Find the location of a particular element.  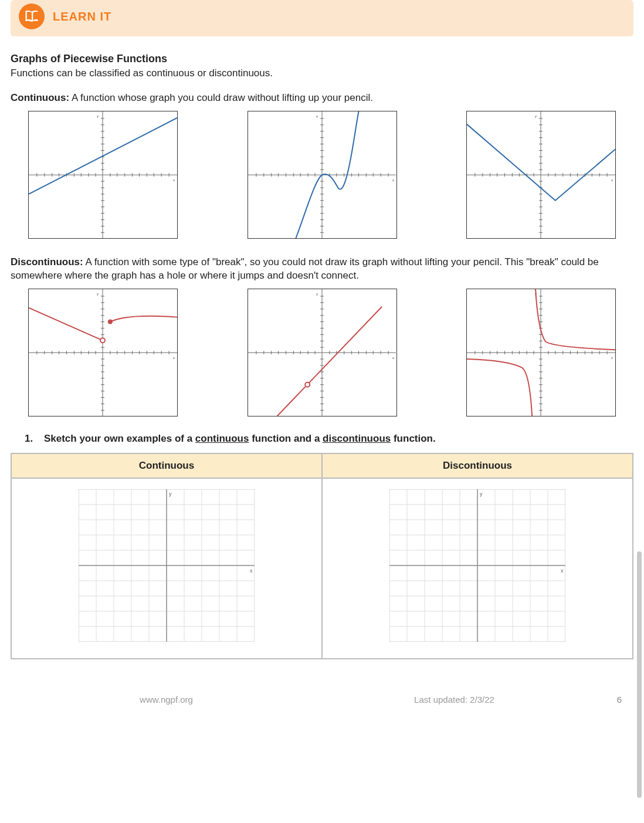

question-1: 1. Sketch your own examples of a continu… is located at coordinates (329, 439).